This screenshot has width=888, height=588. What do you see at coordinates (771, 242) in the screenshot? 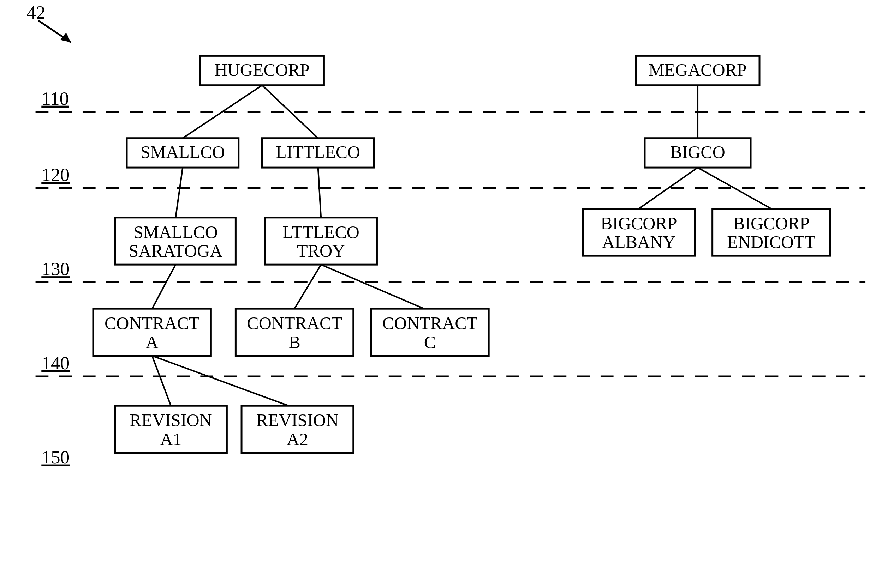
I see `node-bigcorp-endicott-l2: ENDICOTT` at bounding box center [771, 242].